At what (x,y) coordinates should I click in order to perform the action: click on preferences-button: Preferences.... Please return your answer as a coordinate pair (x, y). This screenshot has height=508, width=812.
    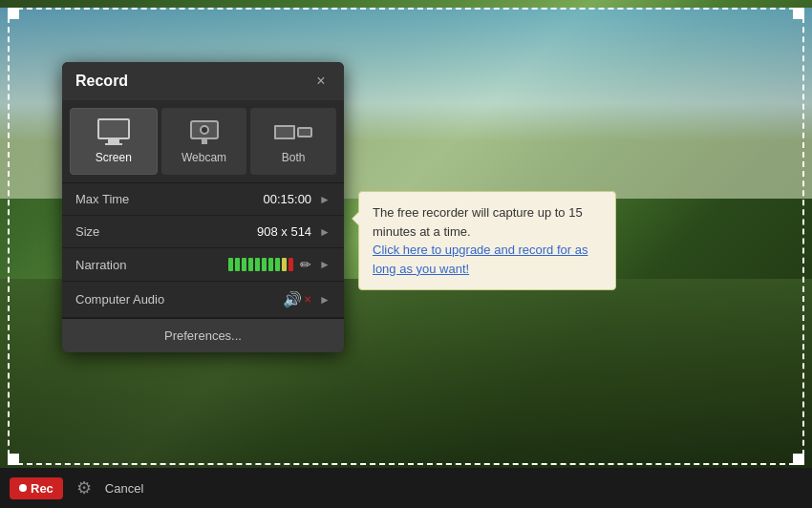
    Looking at the image, I should click on (203, 335).